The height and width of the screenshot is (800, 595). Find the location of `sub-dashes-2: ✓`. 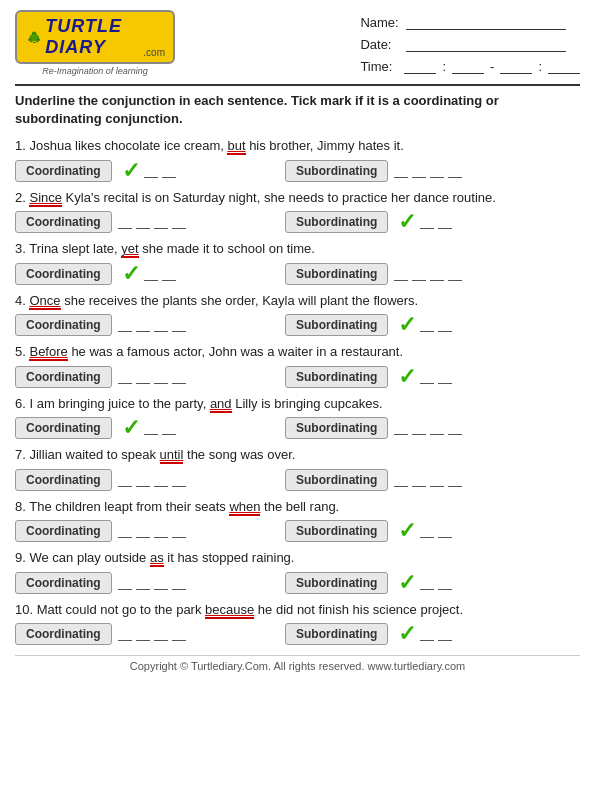

sub-dashes-2: ✓ is located at coordinates (423, 222).